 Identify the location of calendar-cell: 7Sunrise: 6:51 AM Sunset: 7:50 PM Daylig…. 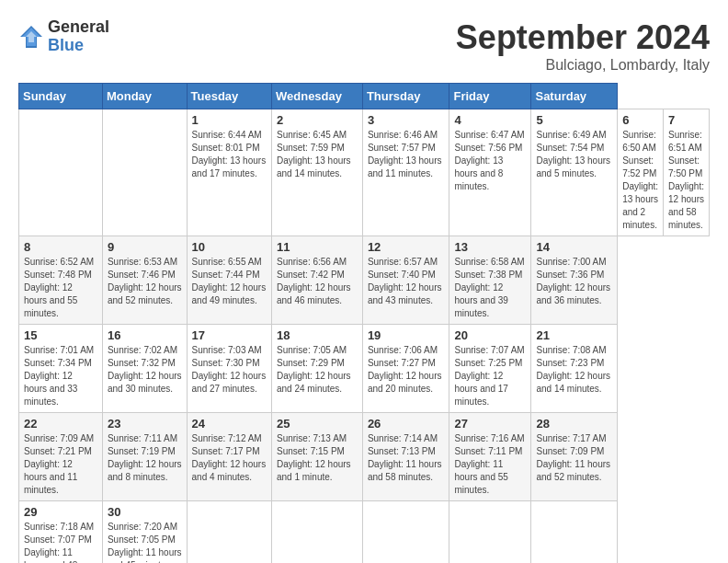
(687, 173).